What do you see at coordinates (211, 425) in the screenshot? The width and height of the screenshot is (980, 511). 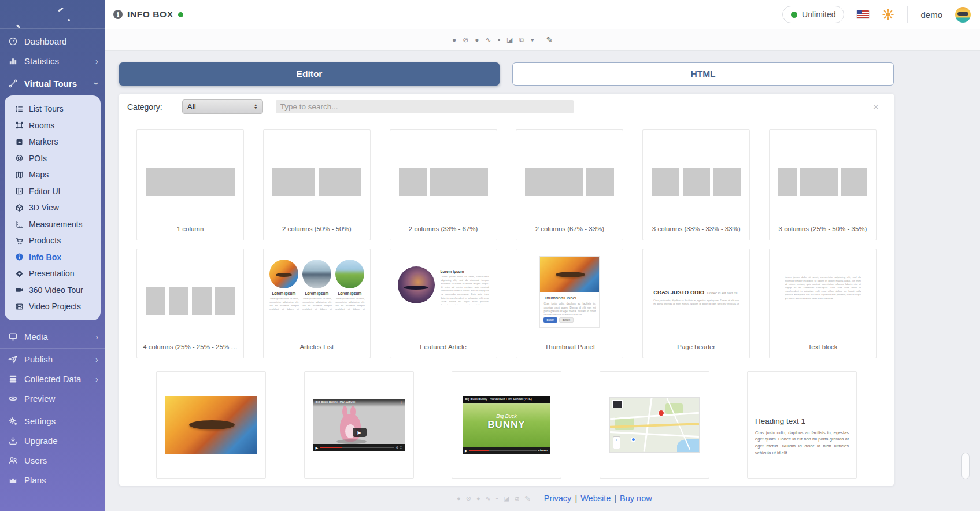 I see `template-card-image` at bounding box center [211, 425].